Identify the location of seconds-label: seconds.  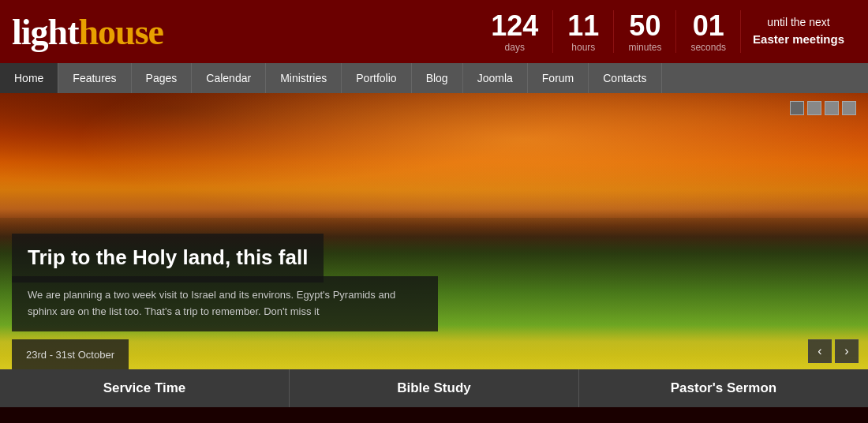
(709, 47).